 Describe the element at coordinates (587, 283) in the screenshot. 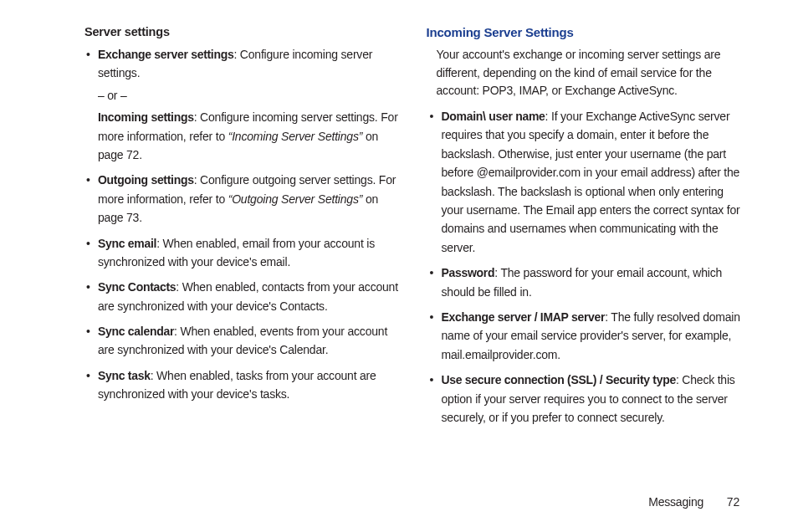

I see `list-item: Password: The password for your email ac…` at that location.